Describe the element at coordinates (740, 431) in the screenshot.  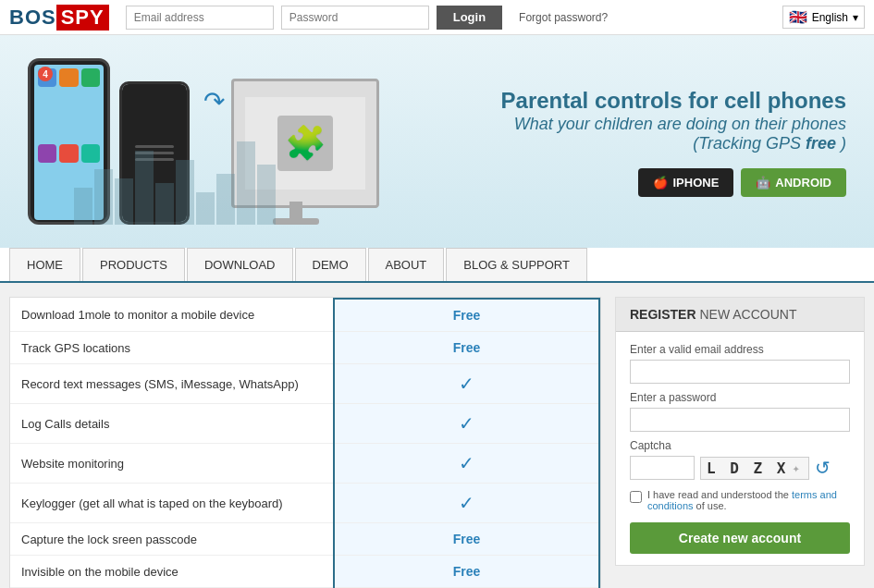
I see `register-panel: REGISTER NEW ACCOUNT Enter a valid email…` at that location.